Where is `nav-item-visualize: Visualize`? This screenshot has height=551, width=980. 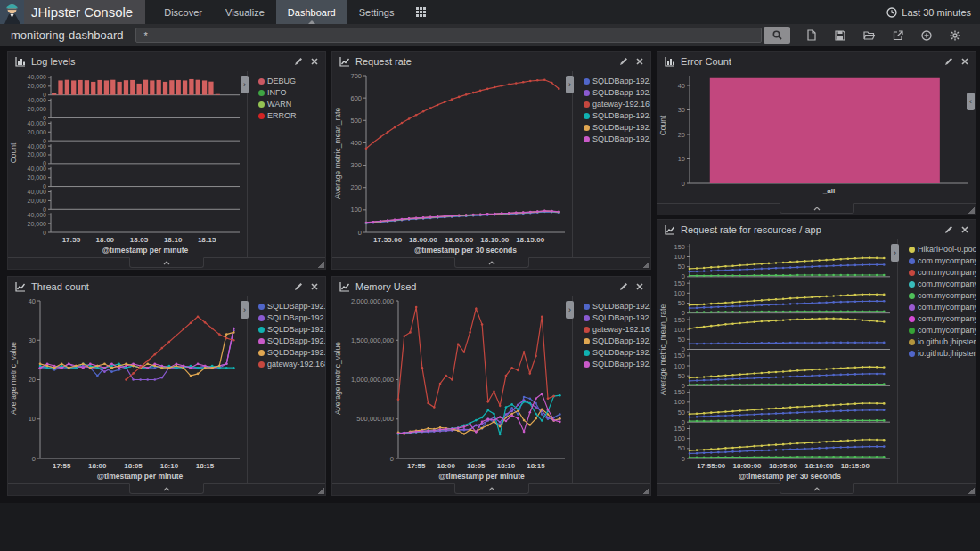 nav-item-visualize: Visualize is located at coordinates (245, 12).